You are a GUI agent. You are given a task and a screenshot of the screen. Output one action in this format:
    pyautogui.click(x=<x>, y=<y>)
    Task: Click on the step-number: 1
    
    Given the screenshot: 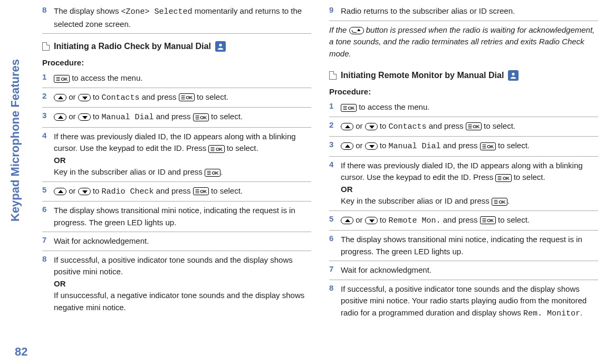 What is the action you would take?
    pyautogui.click(x=48, y=77)
    